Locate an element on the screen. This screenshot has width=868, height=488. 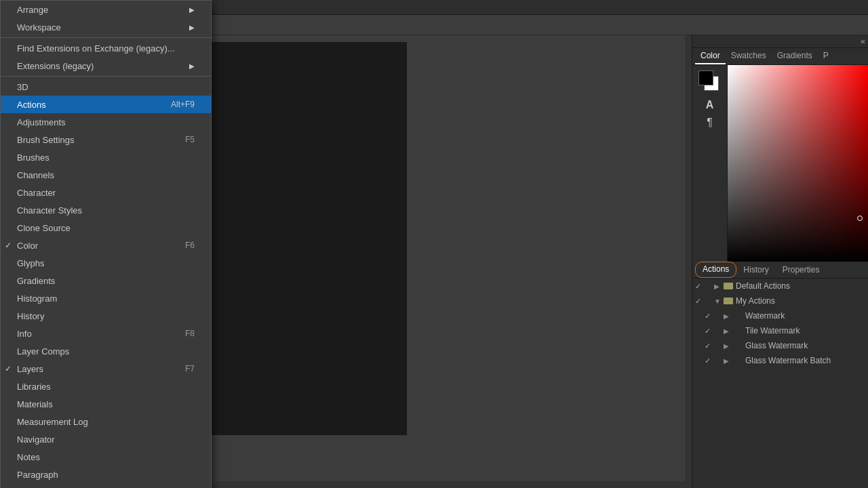
menu-item-channels: Channels is located at coordinates (106, 175).